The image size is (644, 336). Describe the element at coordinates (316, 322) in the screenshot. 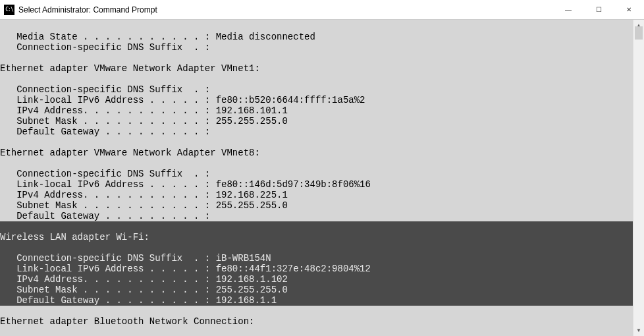

I see `terminal-line: Ethernet adapter Bluetooth Network Conne…` at that location.